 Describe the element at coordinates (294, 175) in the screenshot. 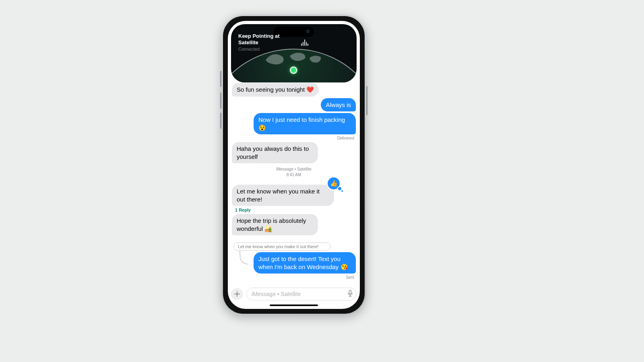

I see `divider-time: 8:41 AM` at that location.